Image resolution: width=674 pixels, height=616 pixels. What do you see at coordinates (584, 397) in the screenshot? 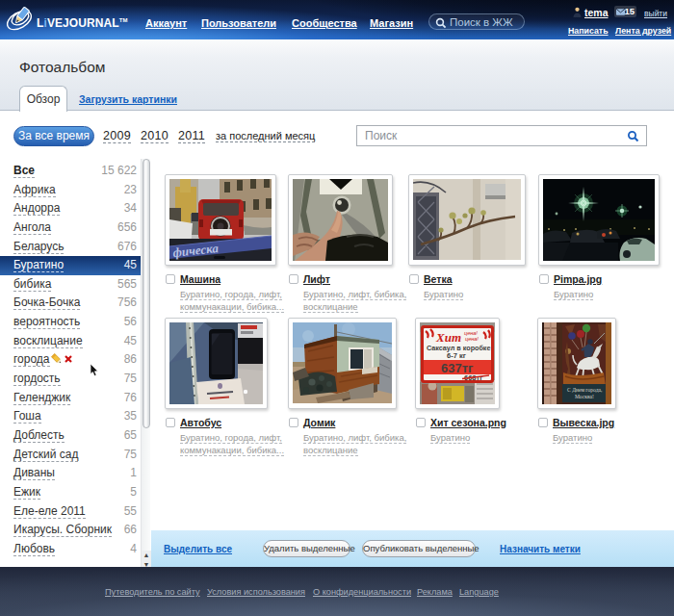
I see `svg-text: Москва!` at bounding box center [584, 397].